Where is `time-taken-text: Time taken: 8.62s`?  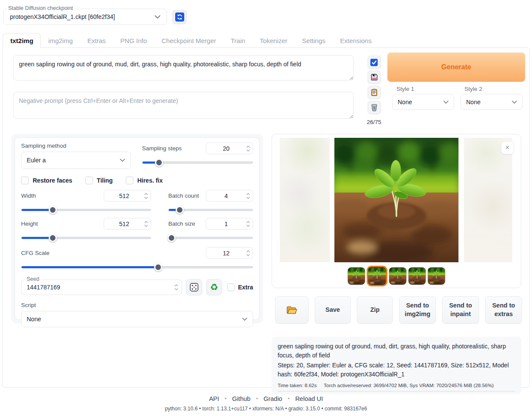 time-taken-text: Time taken: 8.62s is located at coordinates (297, 385).